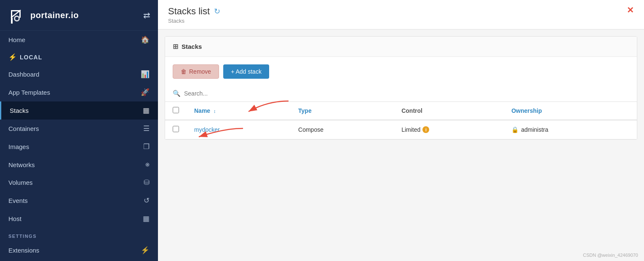  What do you see at coordinates (207, 130) in the screenshot?
I see `stack-name-link: mydocker` at bounding box center [207, 130].